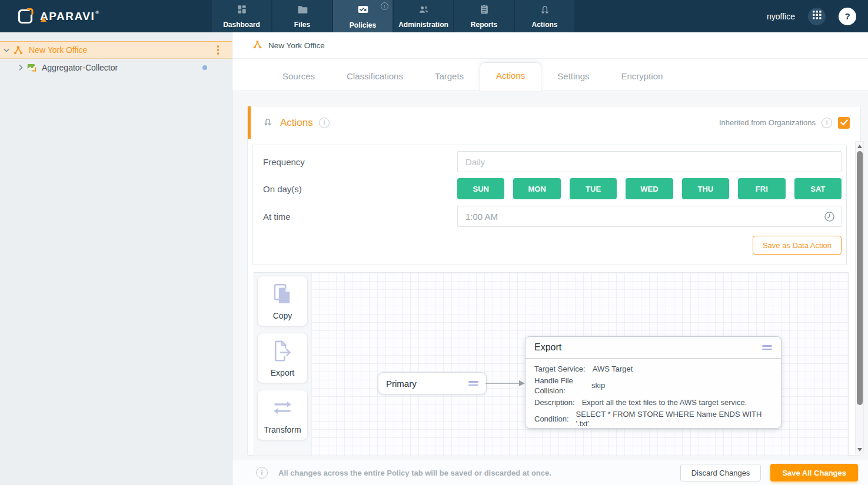 The width and height of the screenshot is (868, 485). I want to click on export-row-condition: Condition: SELECT * FROM STORE WHERE Nam…, so click(653, 420).